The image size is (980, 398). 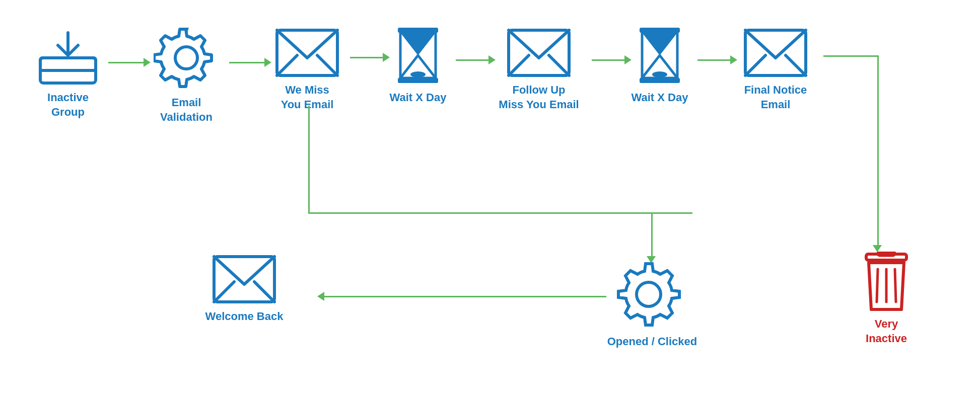 I want to click on inbox-icon, so click(x=68, y=58).